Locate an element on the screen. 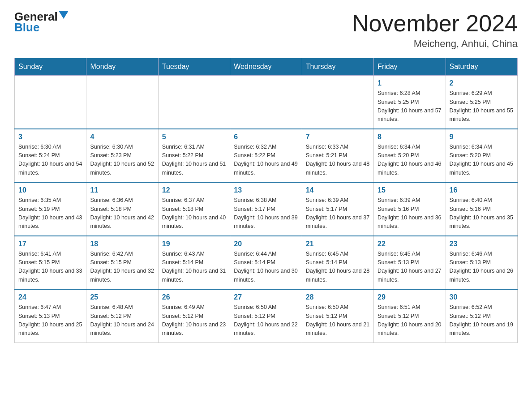 The height and width of the screenshot is (411, 532). day-number: 3 is located at coordinates (50, 137).